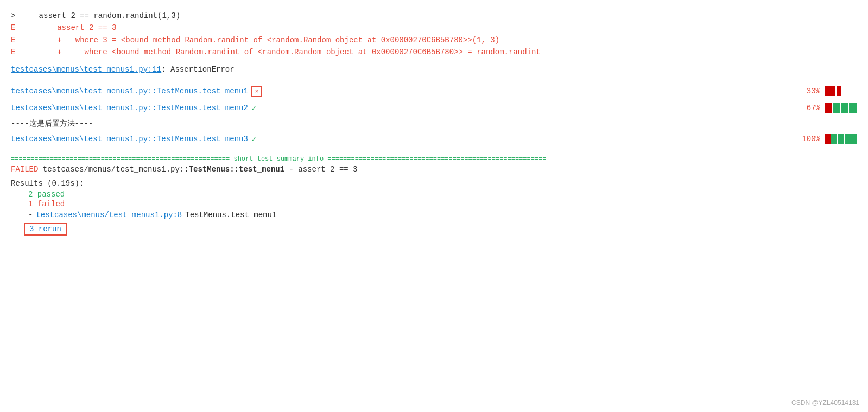  Describe the element at coordinates (129, 108) in the screenshot. I see `test-menu2-link: testcases\menus\test_menus1.py::TestMenu…` at that location.